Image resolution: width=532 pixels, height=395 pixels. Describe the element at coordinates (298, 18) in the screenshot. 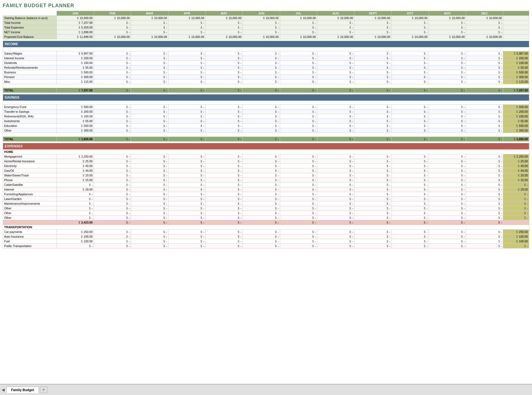

I see `starting-balance-jul: $ 10,000.00` at that location.